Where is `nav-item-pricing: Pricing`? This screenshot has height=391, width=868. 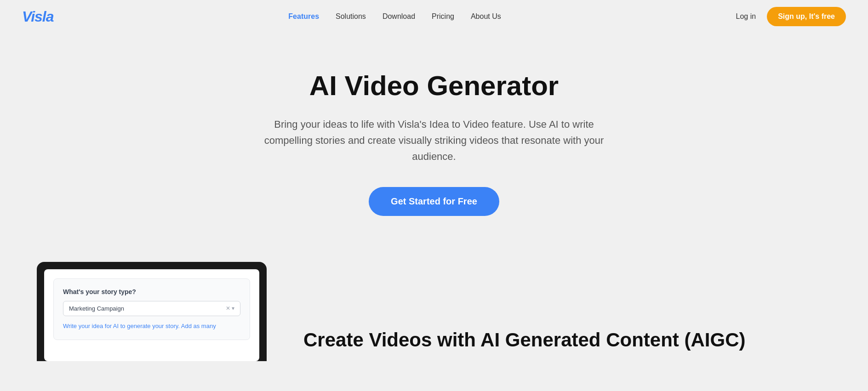 nav-item-pricing: Pricing is located at coordinates (443, 17).